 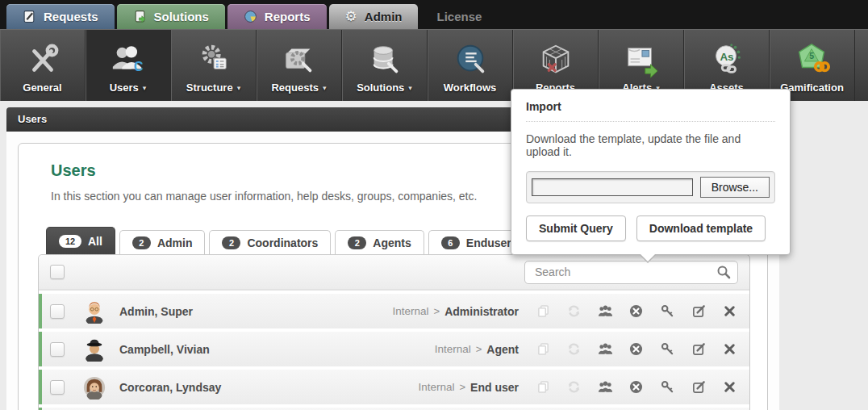 What do you see at coordinates (612, 187) in the screenshot?
I see `file-path-input` at bounding box center [612, 187].